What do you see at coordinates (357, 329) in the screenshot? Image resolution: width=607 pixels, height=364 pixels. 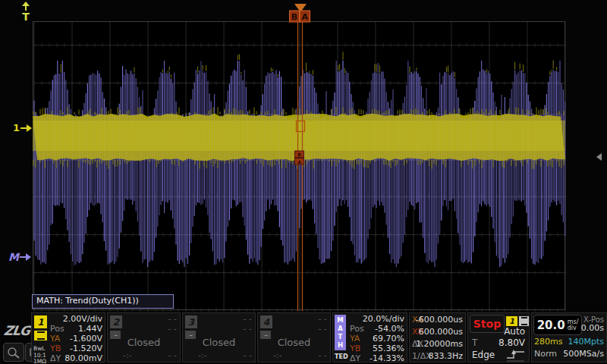 I see `math-pos-label: Pos` at bounding box center [357, 329].